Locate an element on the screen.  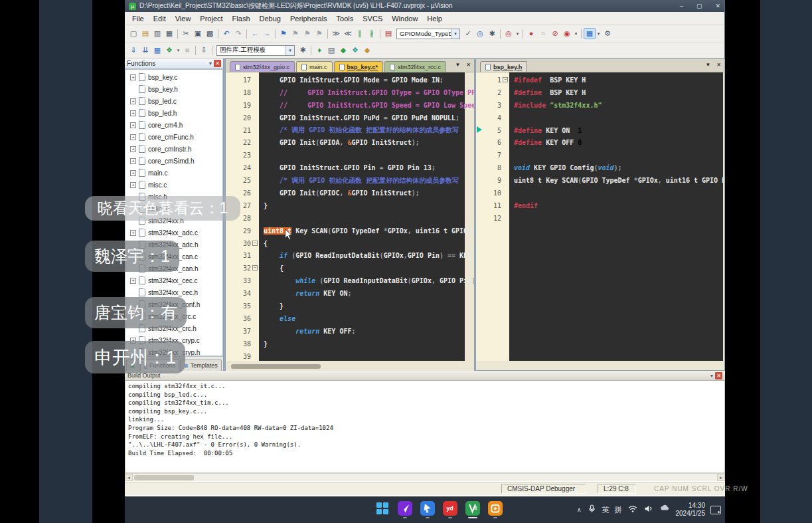
wifi-icon is located at coordinates (633, 510).